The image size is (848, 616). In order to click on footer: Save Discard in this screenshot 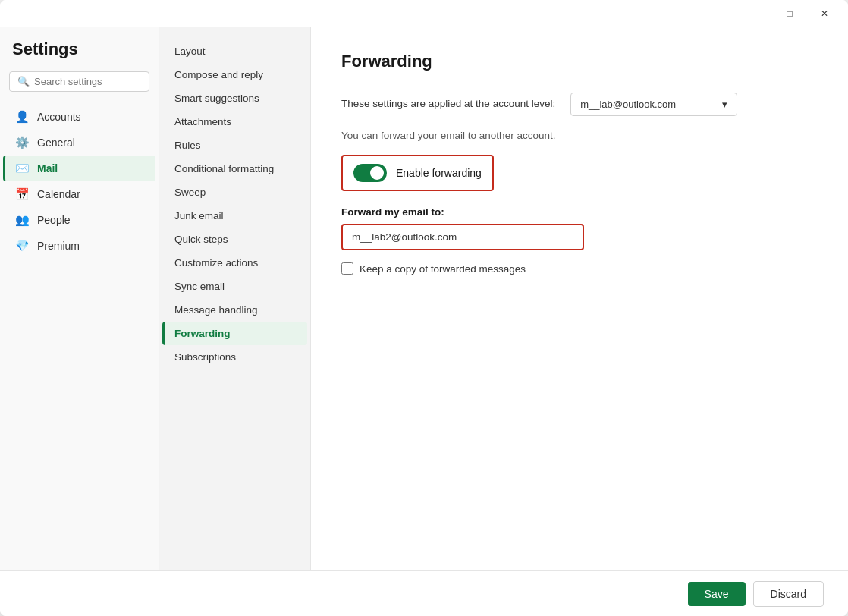, I will do `click(424, 593)`.